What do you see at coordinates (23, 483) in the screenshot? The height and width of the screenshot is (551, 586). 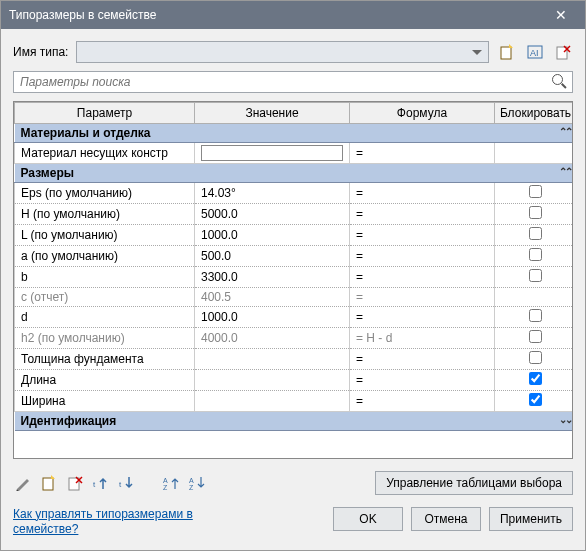 I see `modify-param-icon` at bounding box center [23, 483].